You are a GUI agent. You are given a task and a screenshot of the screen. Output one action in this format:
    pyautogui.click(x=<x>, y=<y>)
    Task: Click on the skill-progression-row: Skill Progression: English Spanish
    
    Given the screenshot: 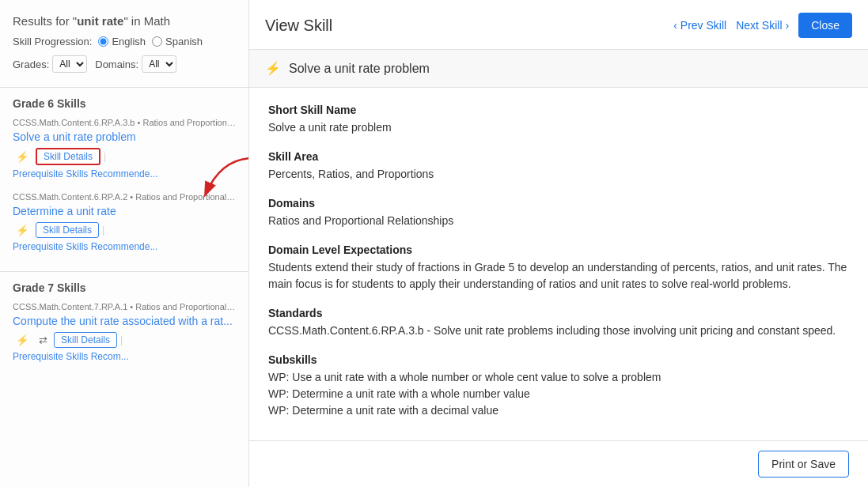 What is the action you would take?
    pyautogui.click(x=124, y=41)
    